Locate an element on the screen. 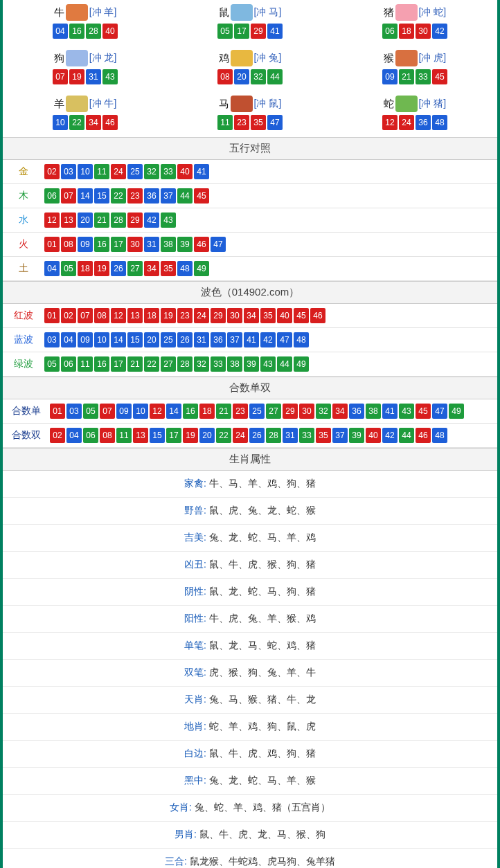 Image resolution: width=500 pixels, height=868 pixels. attr-value: 鼠、龙、马、蛇、鸡、猪 is located at coordinates (261, 645).